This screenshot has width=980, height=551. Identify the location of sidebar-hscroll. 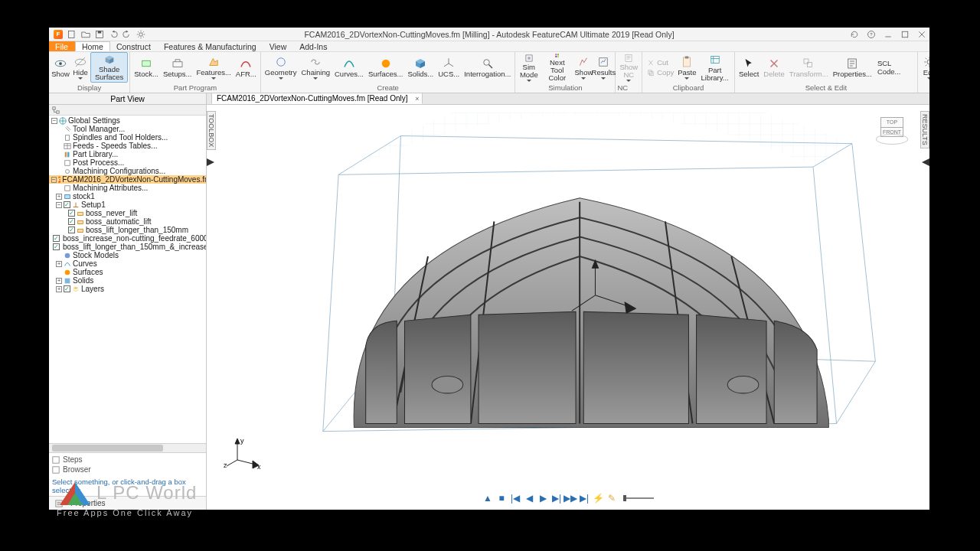
(127, 448).